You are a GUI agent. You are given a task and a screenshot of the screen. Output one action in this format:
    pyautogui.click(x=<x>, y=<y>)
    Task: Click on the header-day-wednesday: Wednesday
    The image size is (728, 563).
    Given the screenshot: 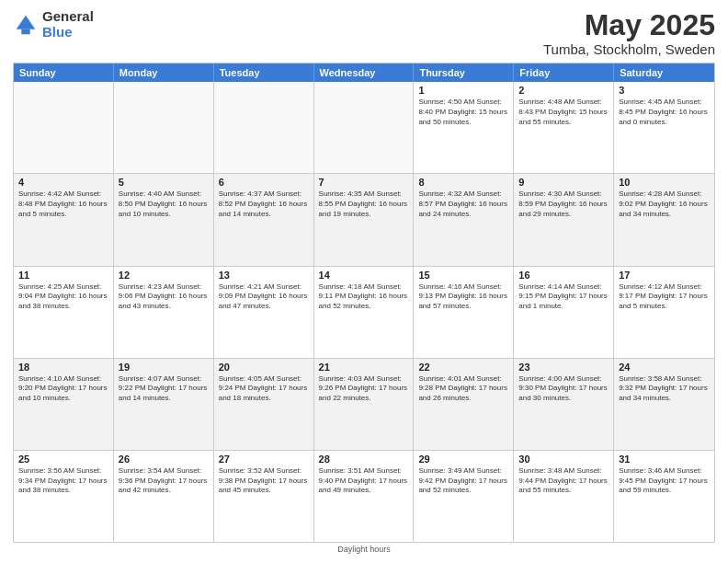 What is the action you would take?
    pyautogui.click(x=364, y=73)
    